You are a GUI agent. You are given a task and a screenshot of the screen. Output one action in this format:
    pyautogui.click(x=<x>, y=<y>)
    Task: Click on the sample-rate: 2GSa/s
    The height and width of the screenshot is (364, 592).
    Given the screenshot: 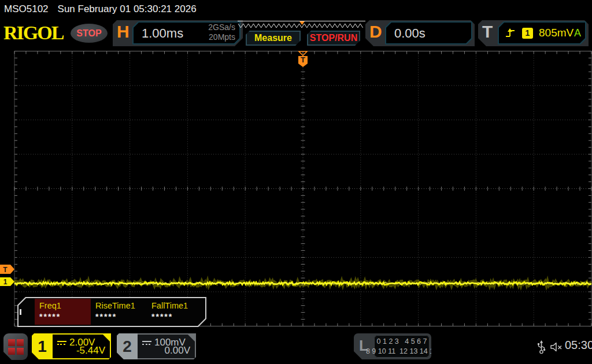 What is the action you would take?
    pyautogui.click(x=222, y=28)
    